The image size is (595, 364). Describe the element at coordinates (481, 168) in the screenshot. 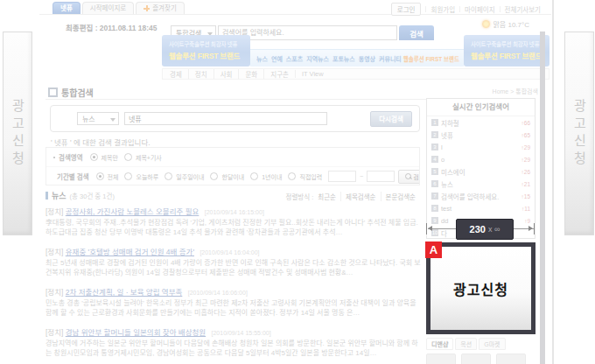

I see `popular-searches-box: 실시간 인기검색어 1 지하철 ↑66 2 넷퓨 ↑65 3 l ↑29 4 o…` at that location.